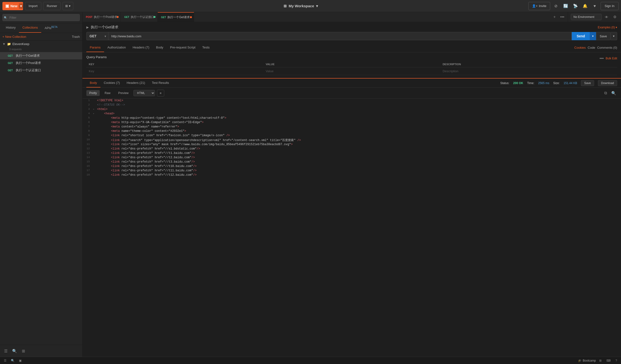 This screenshot has width=621, height=364. What do you see at coordinates (531, 83) in the screenshot?
I see `time-label: Time:` at bounding box center [531, 83].